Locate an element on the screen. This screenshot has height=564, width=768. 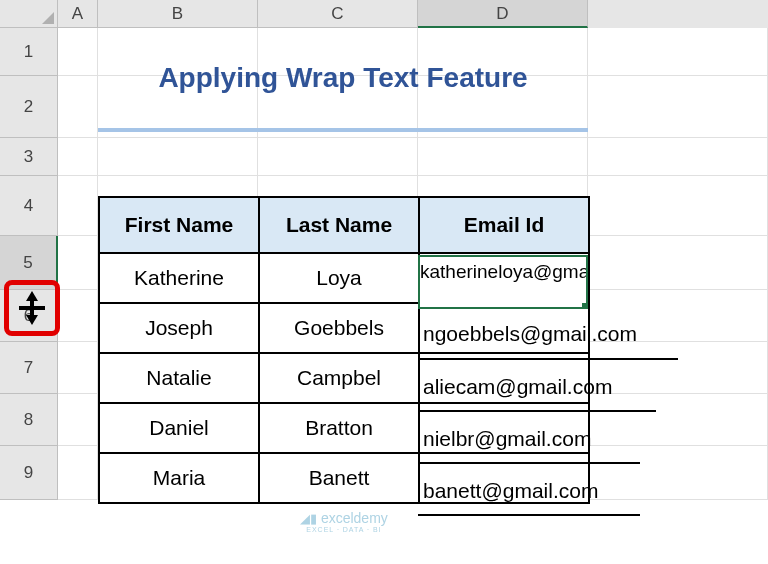
col-header-A: A is located at coordinates (78, 14).